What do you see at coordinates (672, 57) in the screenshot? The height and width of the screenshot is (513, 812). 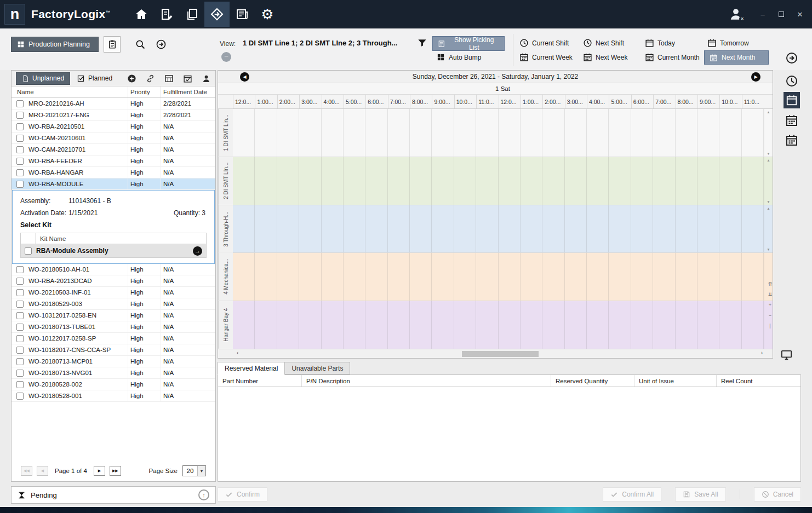 I see `current-month-button: Current Month` at bounding box center [672, 57].